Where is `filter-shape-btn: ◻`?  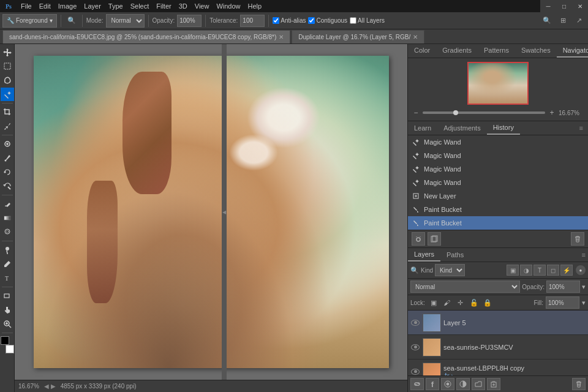
filter-shape-btn: ◻ is located at coordinates (553, 270).